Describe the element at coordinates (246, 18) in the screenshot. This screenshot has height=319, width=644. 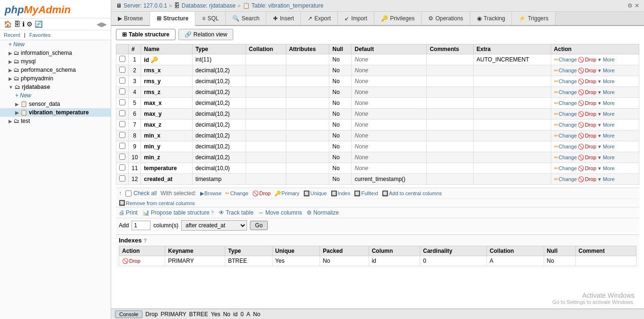
I see `tab-search: 🔍 Search` at that location.